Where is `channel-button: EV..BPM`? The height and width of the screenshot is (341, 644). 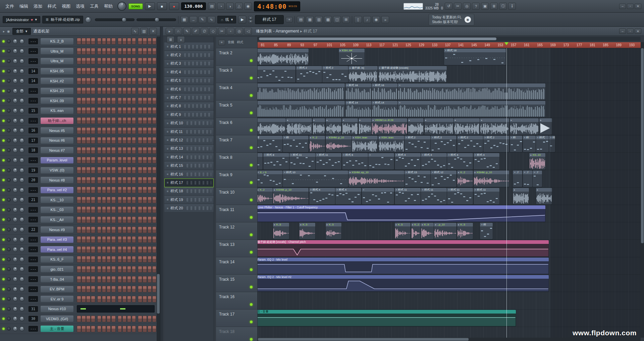
channel-button: EV..BPM is located at coordinates (57, 289).